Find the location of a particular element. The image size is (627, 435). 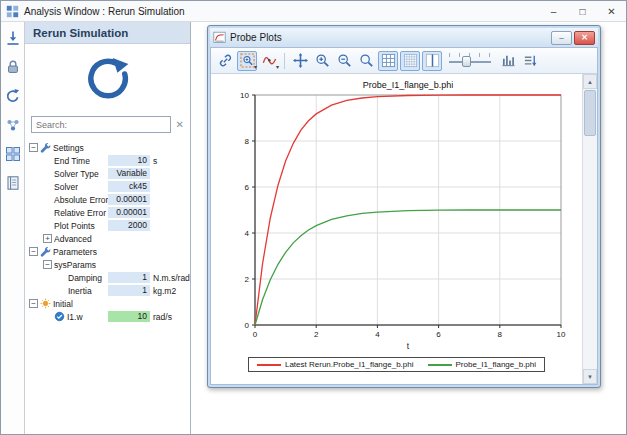

tree-row-relative-error-tole: Relative Error Tole.0.00001 is located at coordinates (108, 212).